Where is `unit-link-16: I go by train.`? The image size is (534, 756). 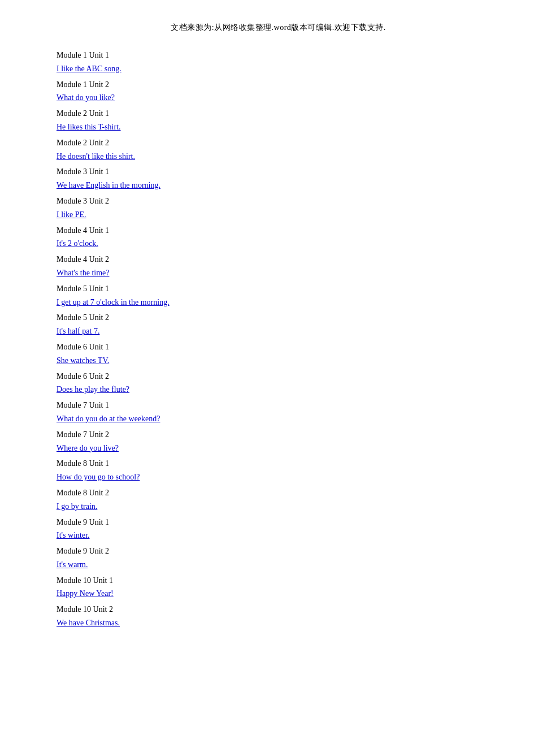
unit-link-16: I go by train. is located at coordinates (278, 507).